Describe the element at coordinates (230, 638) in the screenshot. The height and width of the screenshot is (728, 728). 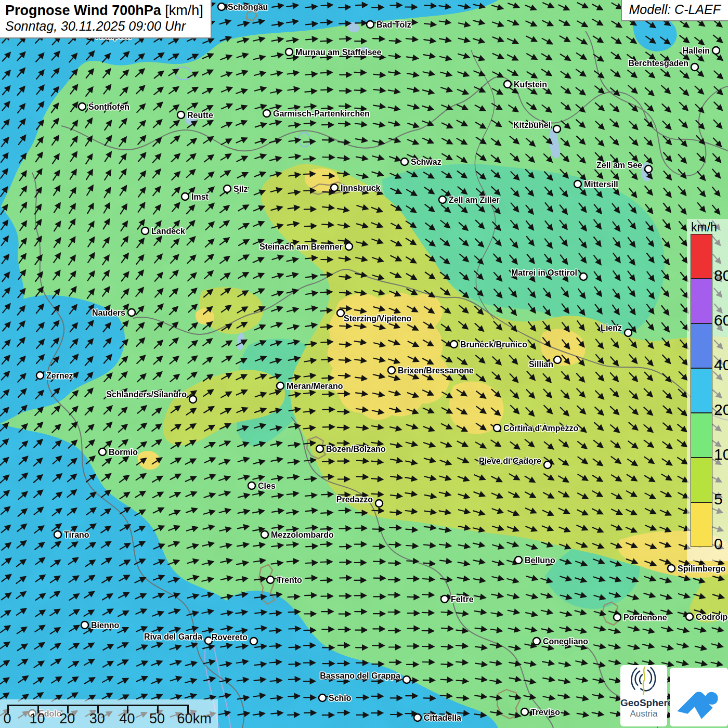
I see `city-label: Rovereto` at that location.